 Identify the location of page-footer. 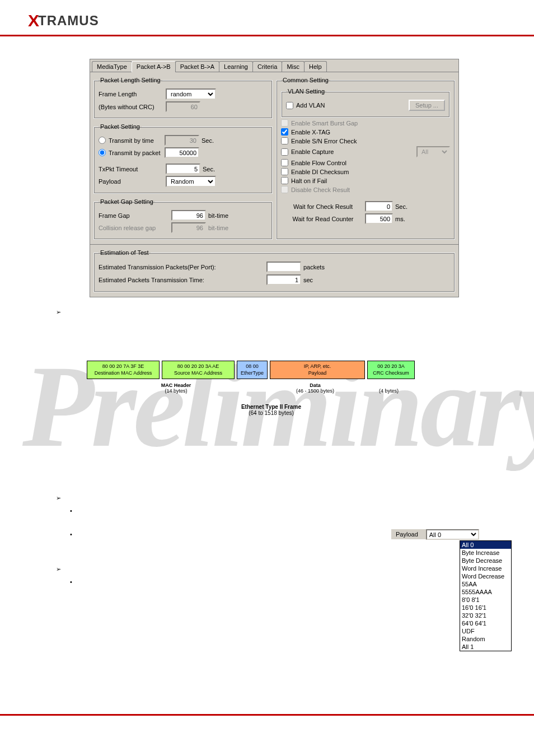
(267, 722).